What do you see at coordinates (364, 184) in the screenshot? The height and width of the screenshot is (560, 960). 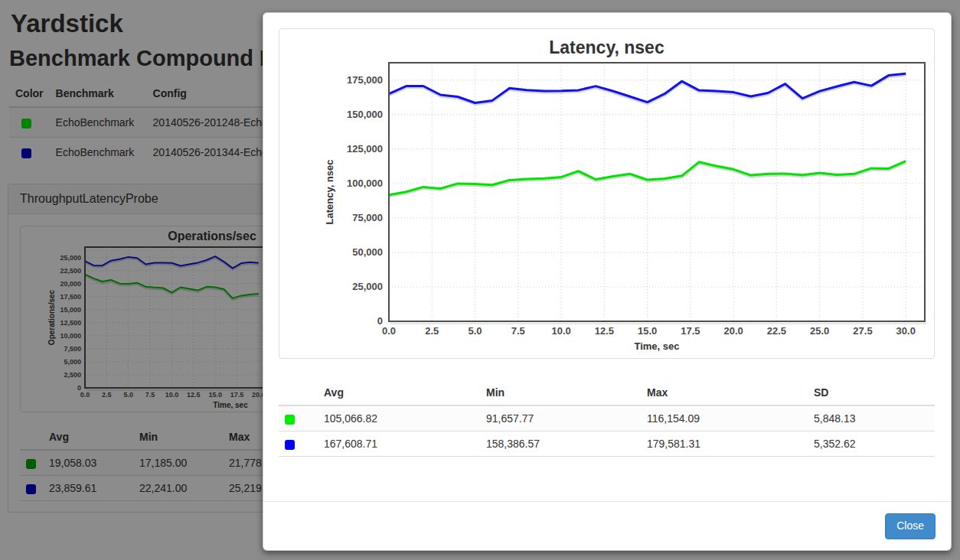 I see `y-tick-label: 100,000` at bounding box center [364, 184].